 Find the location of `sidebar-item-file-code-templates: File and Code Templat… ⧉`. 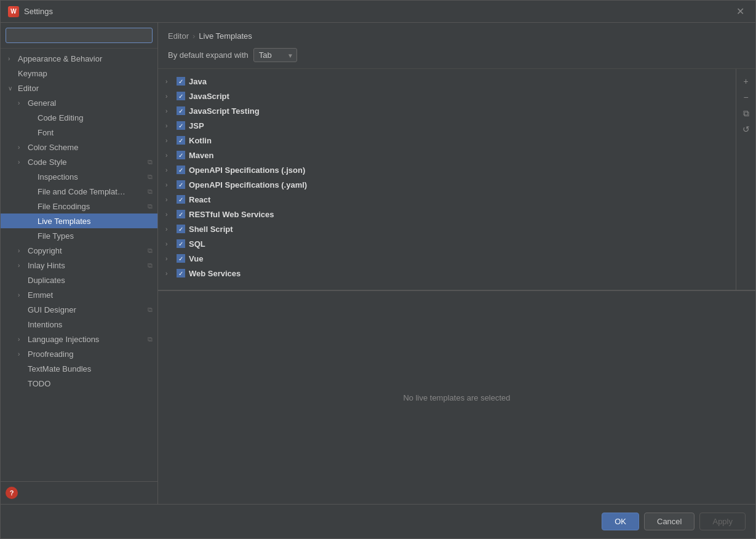

sidebar-item-file-code-templates: File and Code Templat… ⧉ is located at coordinates (79, 191).